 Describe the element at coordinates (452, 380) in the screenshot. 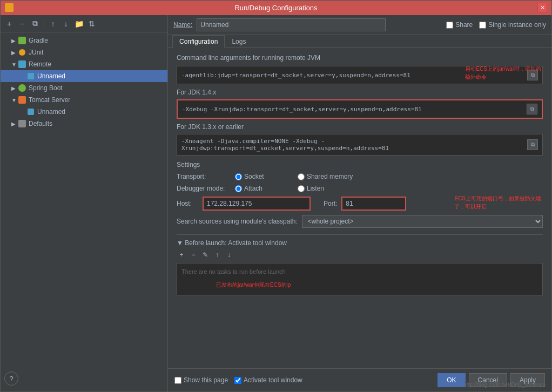

I see `ok-button: OK` at that location.